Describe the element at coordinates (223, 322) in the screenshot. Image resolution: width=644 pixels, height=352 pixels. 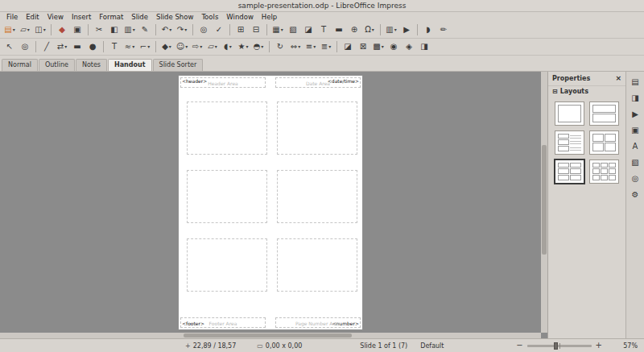
I see `footer-area: <footer> Footer Area` at that location.